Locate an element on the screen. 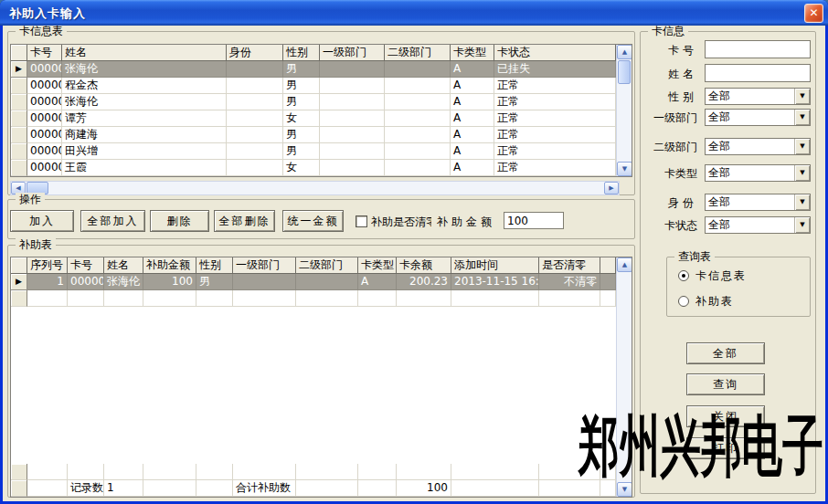  table-row: 000007 田兴增 男 A 正常 is located at coordinates (313, 152).